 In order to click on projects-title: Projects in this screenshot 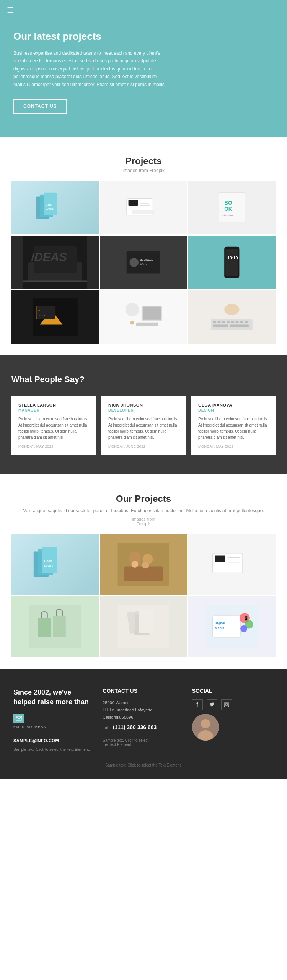, I will do `click(144, 161)`.